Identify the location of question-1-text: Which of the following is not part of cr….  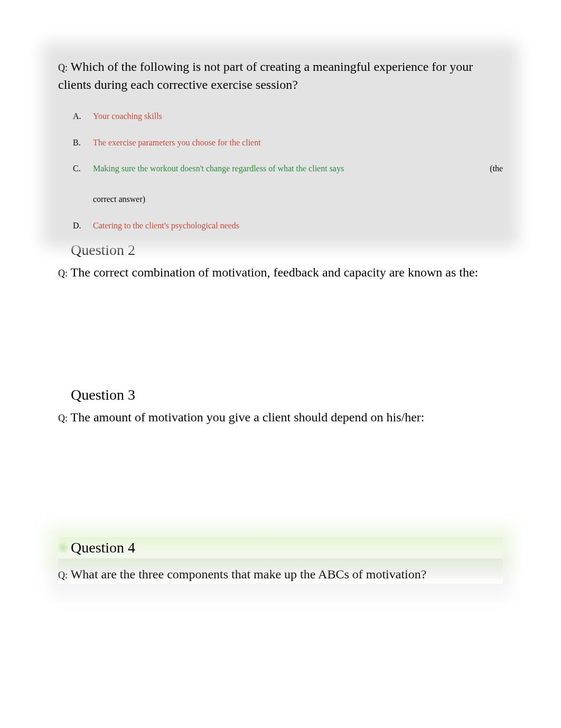
(265, 76).